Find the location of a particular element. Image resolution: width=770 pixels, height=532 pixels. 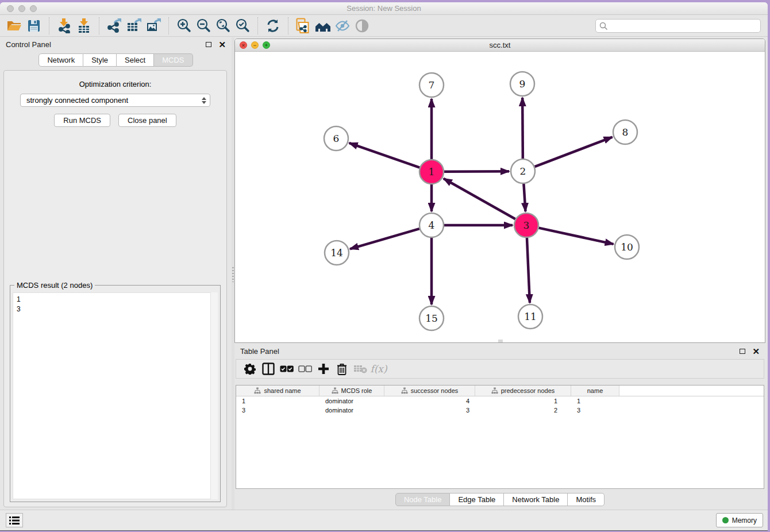

graph-node-10: 10 is located at coordinates (627, 247).